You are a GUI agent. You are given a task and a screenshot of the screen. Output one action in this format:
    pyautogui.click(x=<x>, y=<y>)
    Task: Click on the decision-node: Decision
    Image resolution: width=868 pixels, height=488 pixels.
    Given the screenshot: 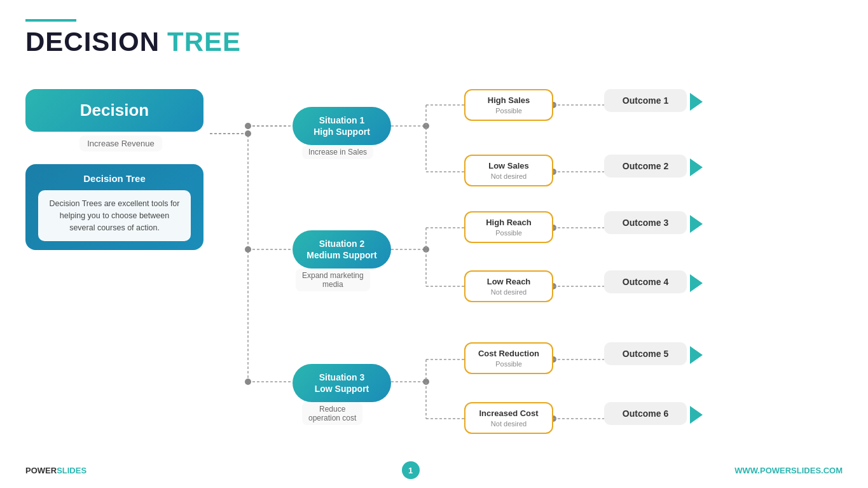 What is the action you would take?
    pyautogui.click(x=114, y=111)
    